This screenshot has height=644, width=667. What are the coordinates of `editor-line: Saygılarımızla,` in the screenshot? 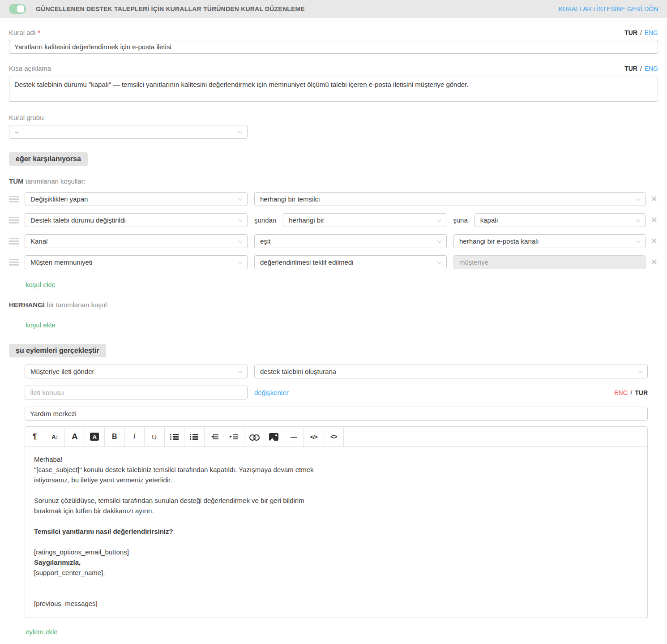 It's located at (336, 562).